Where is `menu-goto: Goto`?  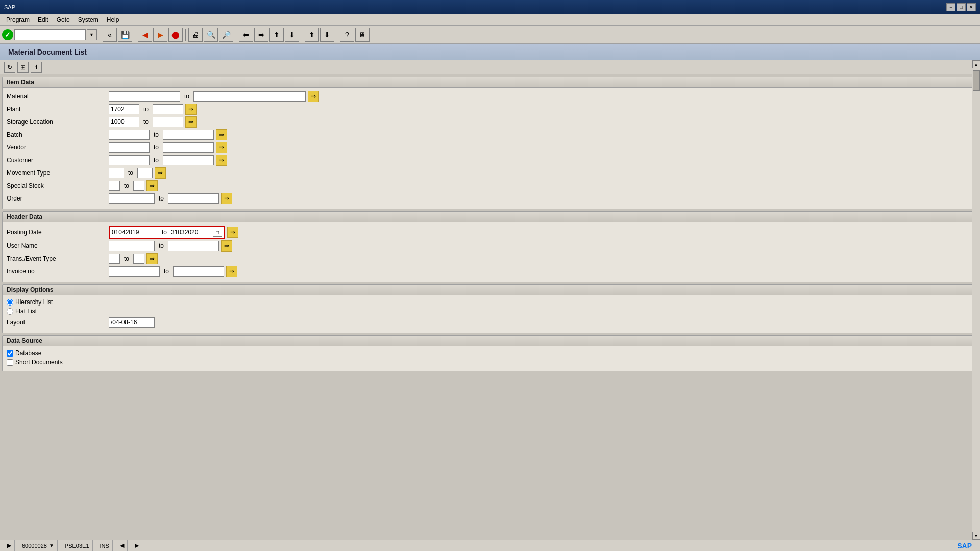 menu-goto: Goto is located at coordinates (63, 20).